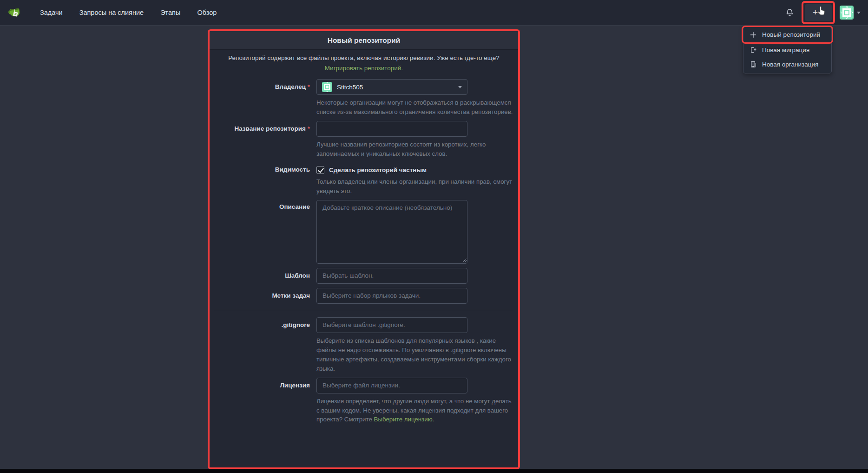  Describe the element at coordinates (787, 64) in the screenshot. I see `menu-item-new-organization: Новая организация` at that location.